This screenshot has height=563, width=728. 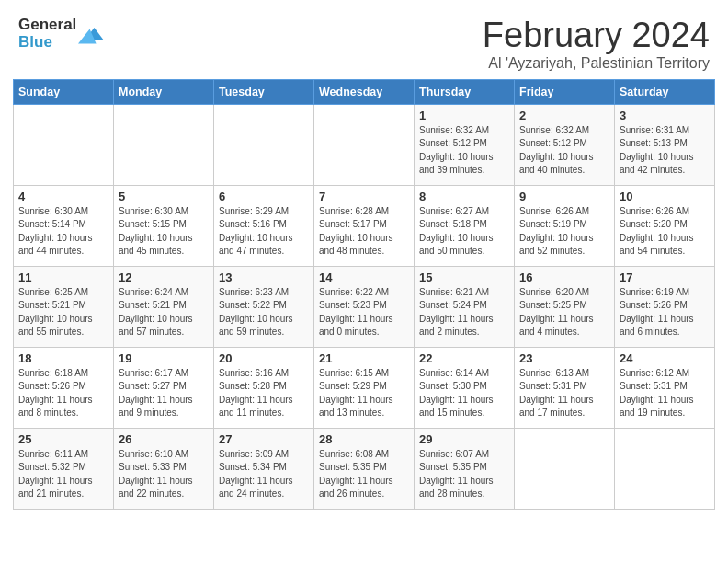 What do you see at coordinates (264, 359) in the screenshot?
I see `day-number: 20` at bounding box center [264, 359].